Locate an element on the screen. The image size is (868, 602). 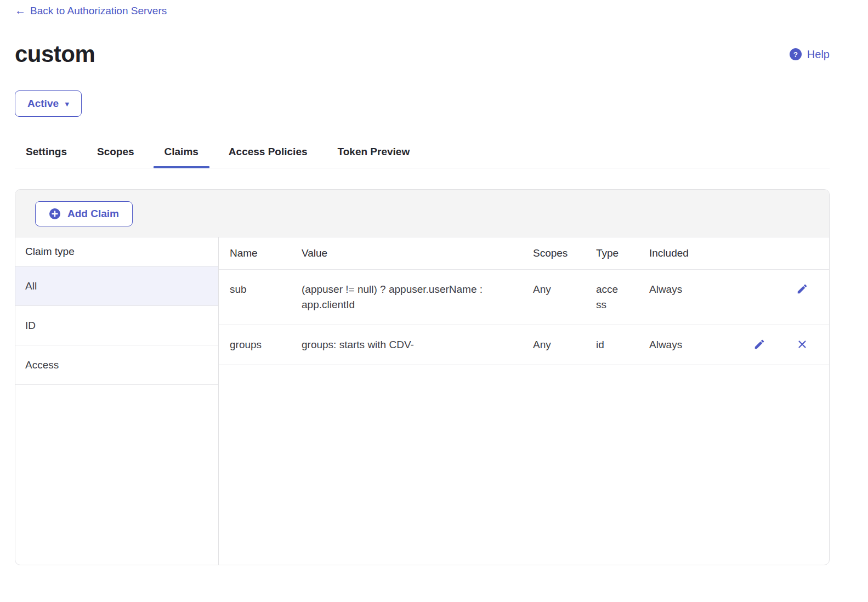
cell-value: groups: starts with CDV- is located at coordinates (406, 345).